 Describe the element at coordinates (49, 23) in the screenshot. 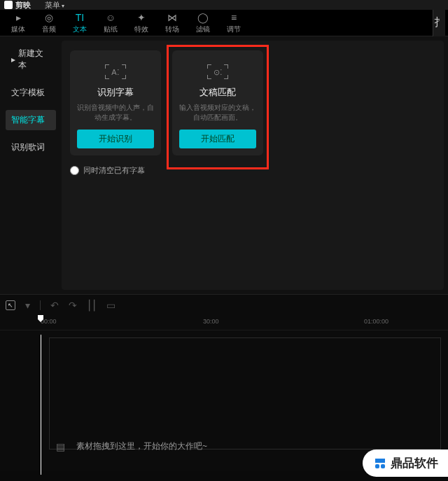

I see `tool-audio: ◎ 音频` at that location.